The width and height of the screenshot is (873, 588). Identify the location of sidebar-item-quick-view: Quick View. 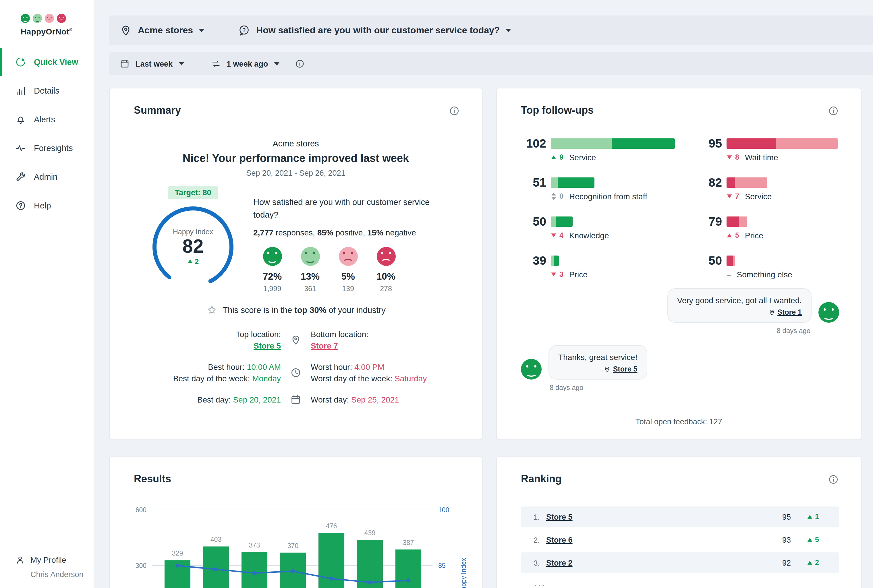
(47, 62).